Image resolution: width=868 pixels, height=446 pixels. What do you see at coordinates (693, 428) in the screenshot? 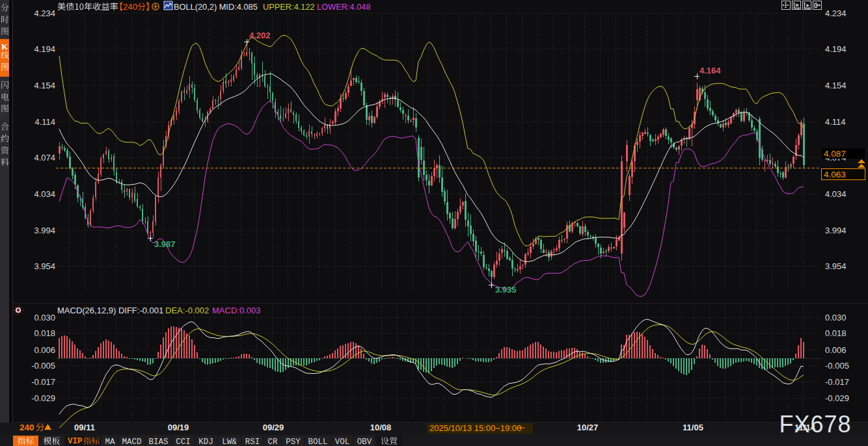
I see `svg-text: 11/05` at bounding box center [693, 428].